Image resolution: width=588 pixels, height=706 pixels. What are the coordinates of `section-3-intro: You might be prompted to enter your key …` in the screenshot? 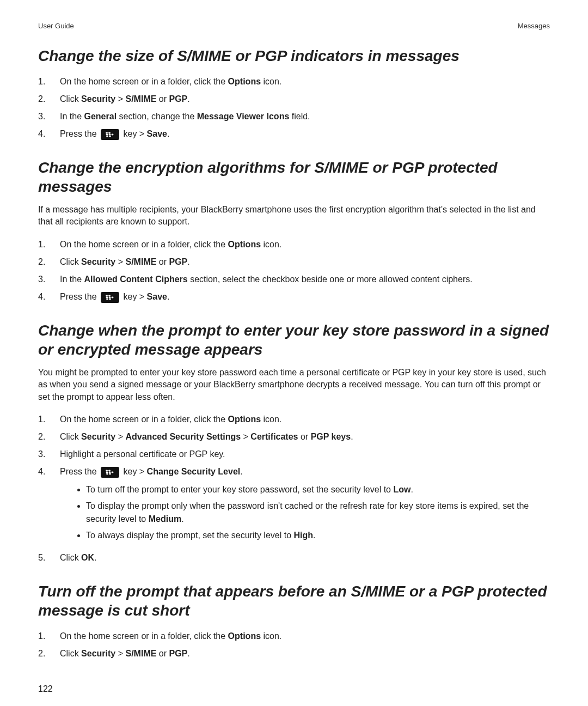 It's located at (294, 385).